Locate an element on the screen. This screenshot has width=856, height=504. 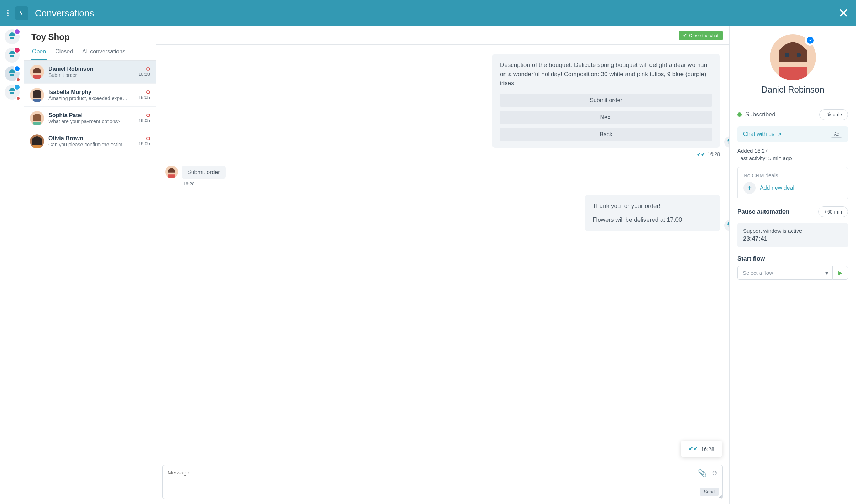
online-status-icon is located at coordinates (740, 115).